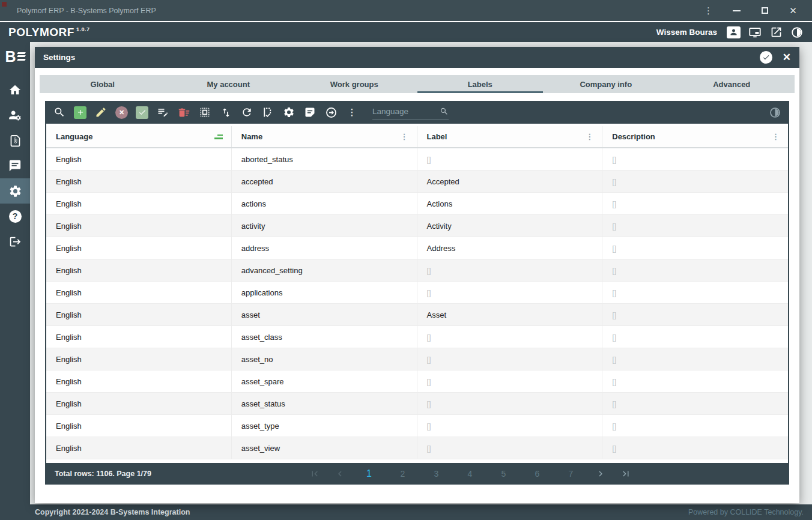 This screenshot has width=812, height=520. I want to click on dialog-actions: ✕, so click(775, 58).